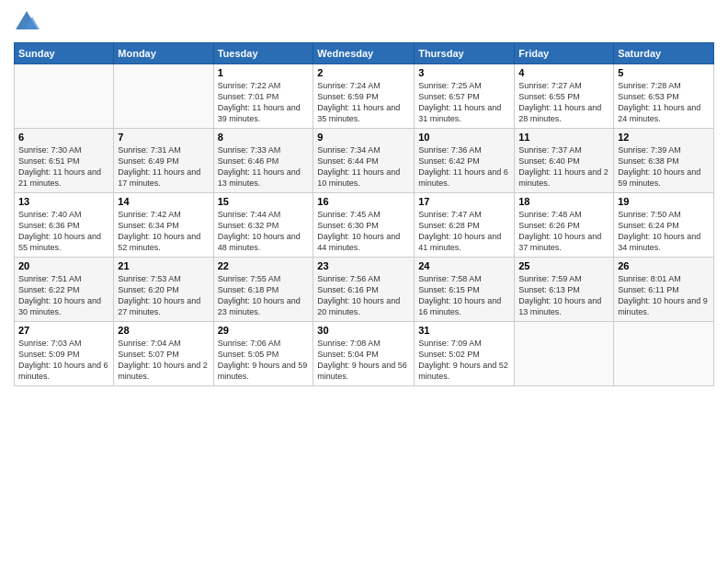  Describe the element at coordinates (464, 266) in the screenshot. I see `day-number: 24` at that location.